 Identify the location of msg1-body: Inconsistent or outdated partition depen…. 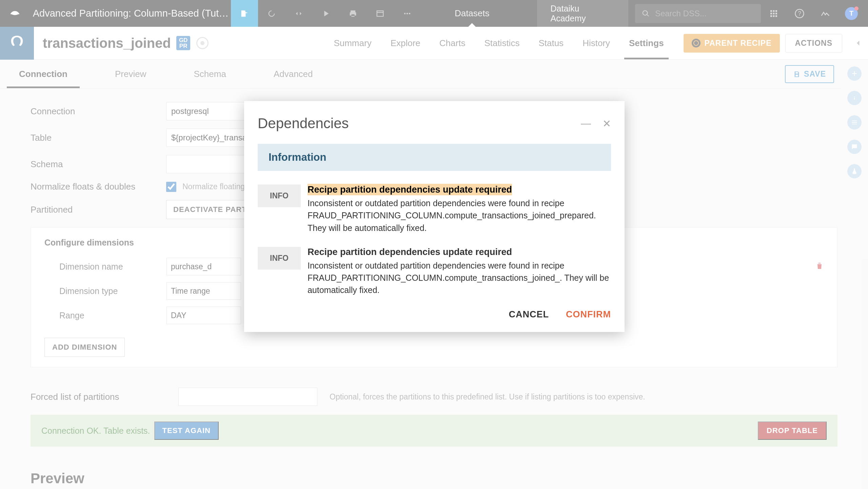
(459, 216).